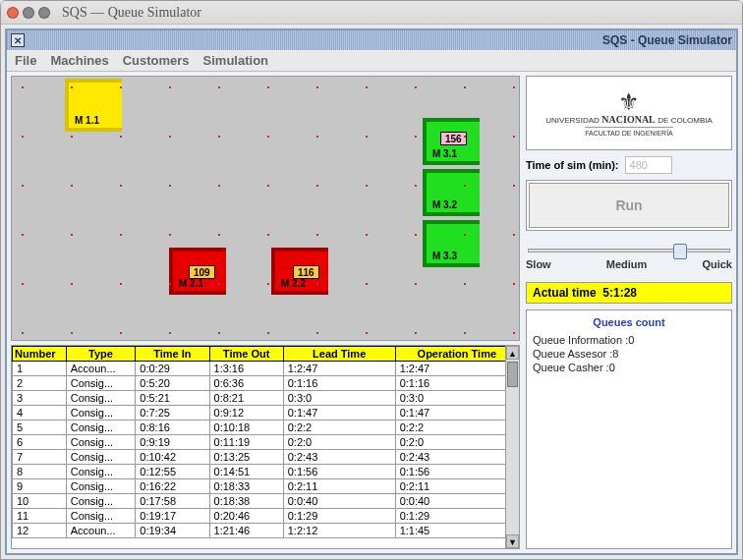 The width and height of the screenshot is (743, 560). Describe the element at coordinates (265, 531) in the screenshot. I see `table-row: 12Accoun...0:19:341:21:461:2:121:1:45` at that location.